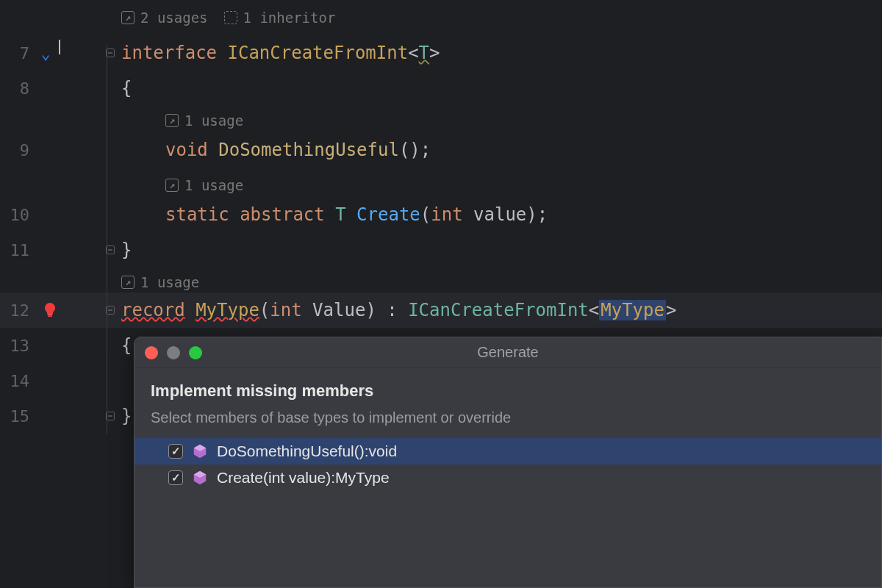 This screenshot has height=588, width=882. What do you see at coordinates (228, 18) in the screenshot?
I see `usage-hint-interface: → 2 usages 1 inheritor` at bounding box center [228, 18].